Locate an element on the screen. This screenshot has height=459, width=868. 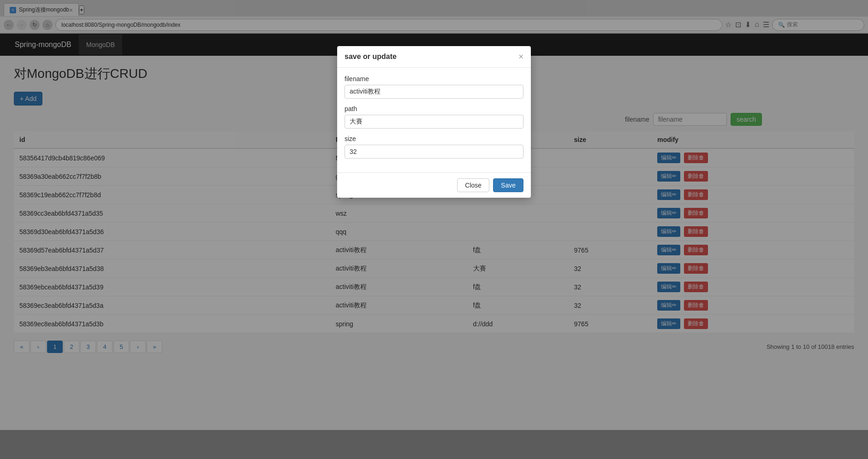
modal-body: filename path size is located at coordinates (434, 120).